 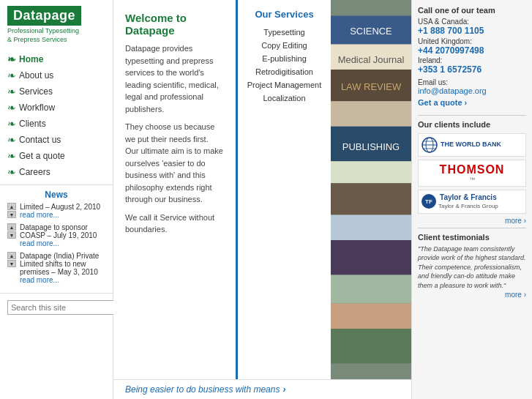 What do you see at coordinates (56, 59) in the screenshot?
I see `nav-item-home: ❧ Home` at bounding box center [56, 59].